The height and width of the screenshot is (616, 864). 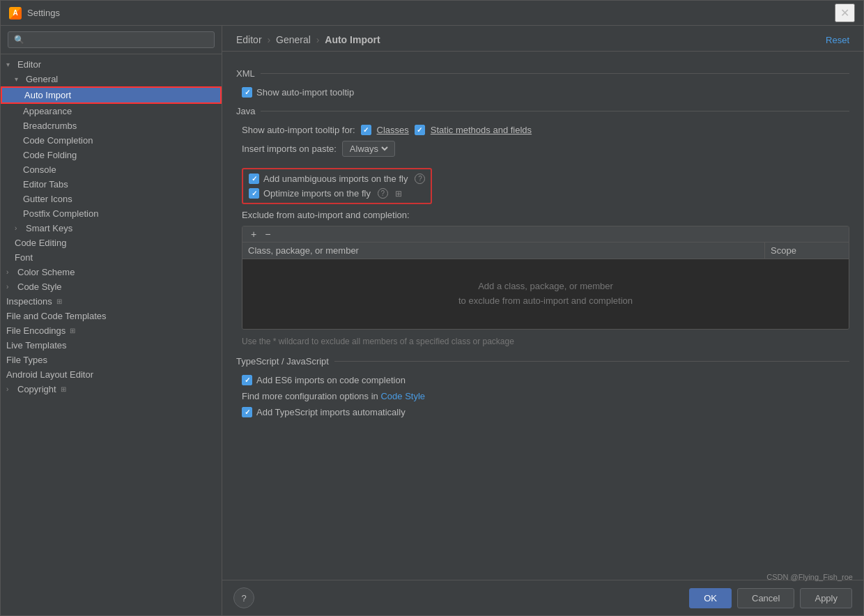 I want to click on sidebar-item-label: Font, so click(x=24, y=258).